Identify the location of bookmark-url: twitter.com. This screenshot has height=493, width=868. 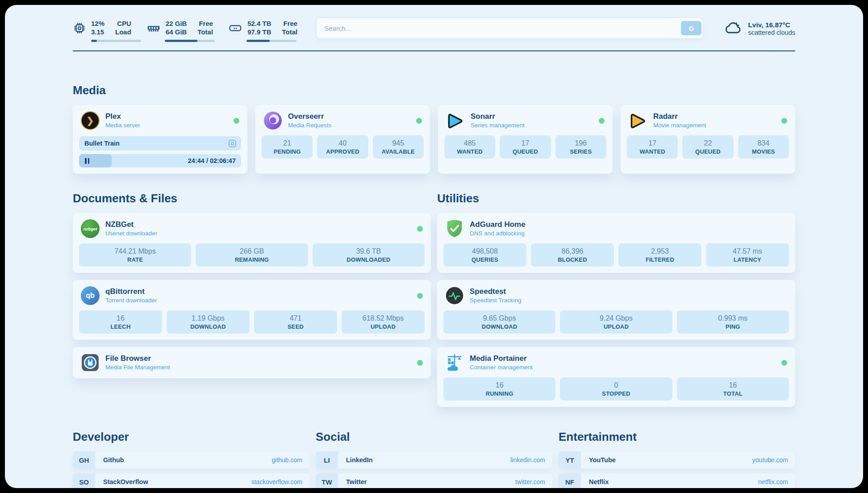
(534, 482).